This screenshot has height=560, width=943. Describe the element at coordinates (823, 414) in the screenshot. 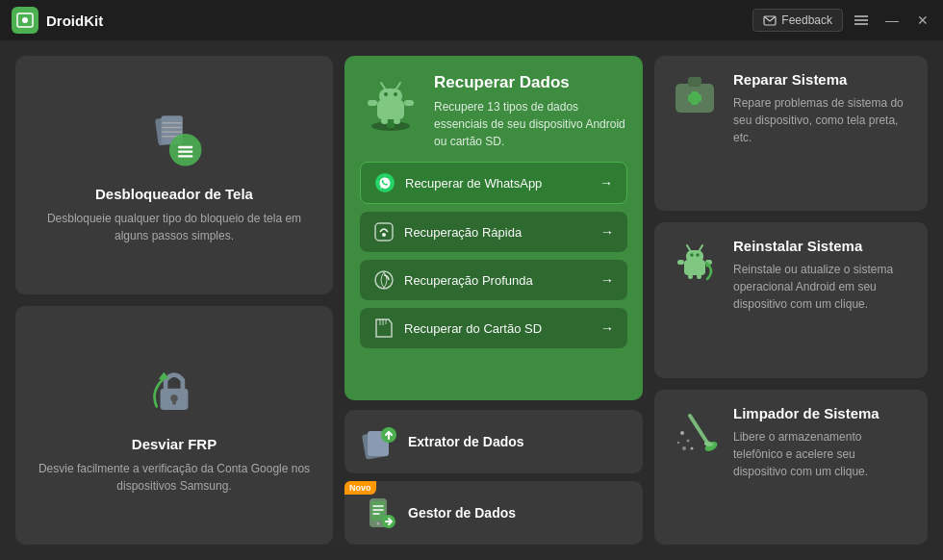

I see `cleaner-title: Limpador de Sistema` at that location.